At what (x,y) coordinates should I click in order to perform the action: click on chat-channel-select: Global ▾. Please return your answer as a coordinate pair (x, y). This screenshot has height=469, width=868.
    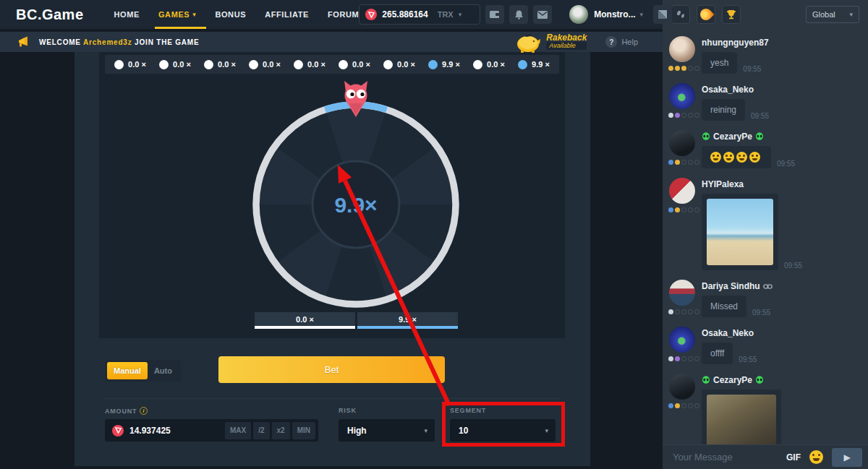
    Looking at the image, I should click on (833, 14).